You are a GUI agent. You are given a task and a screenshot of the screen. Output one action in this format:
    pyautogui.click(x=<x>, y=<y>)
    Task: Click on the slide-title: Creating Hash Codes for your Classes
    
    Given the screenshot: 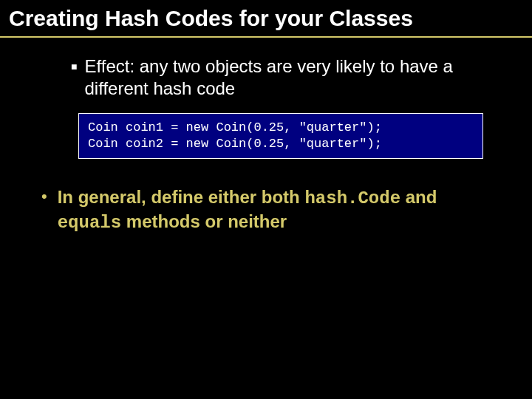 What is the action you would take?
    pyautogui.click(x=266, y=19)
    